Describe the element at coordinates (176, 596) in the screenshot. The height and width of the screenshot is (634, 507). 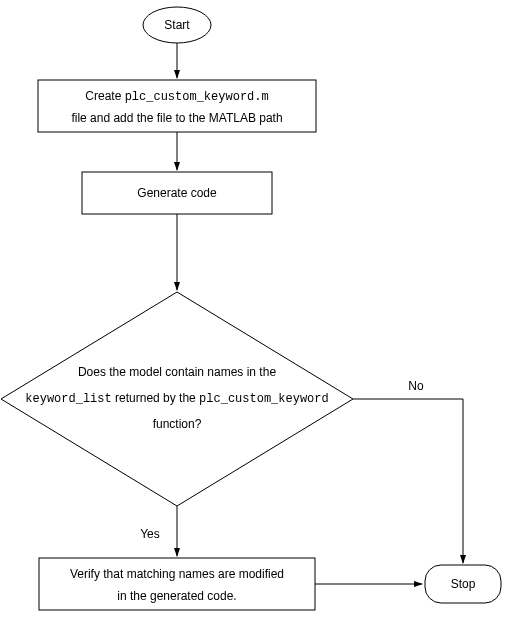
I see `step3-line2: in the generated code.` at that location.